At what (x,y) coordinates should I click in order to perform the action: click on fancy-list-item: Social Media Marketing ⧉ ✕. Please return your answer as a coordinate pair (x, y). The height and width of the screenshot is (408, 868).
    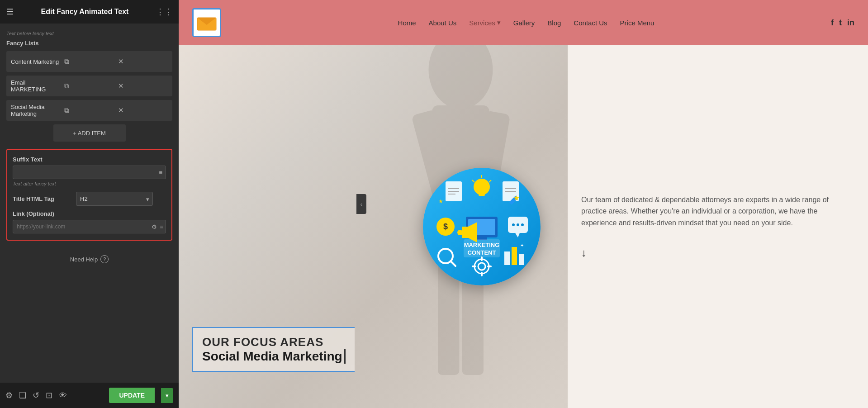
    Looking at the image, I should click on (90, 110).